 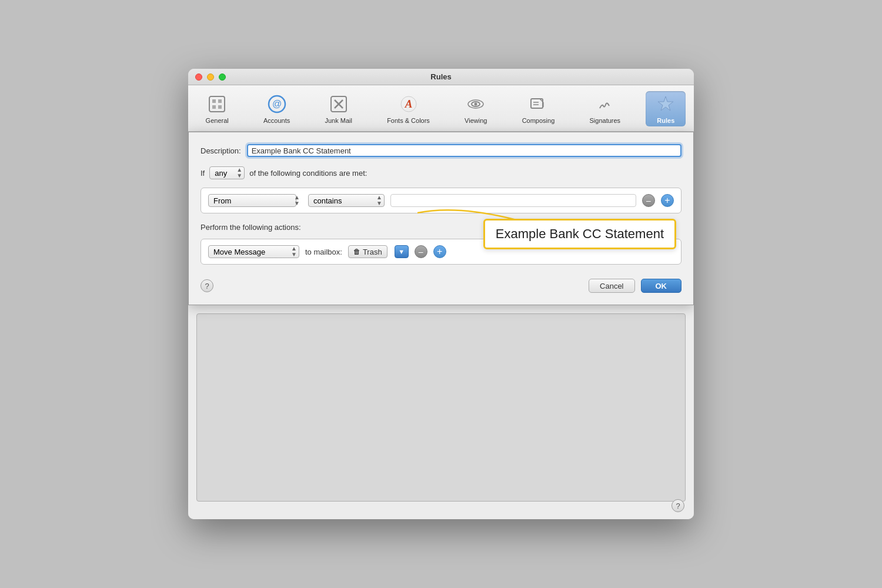 What do you see at coordinates (207, 286) in the screenshot?
I see `help-button: ?` at bounding box center [207, 286].